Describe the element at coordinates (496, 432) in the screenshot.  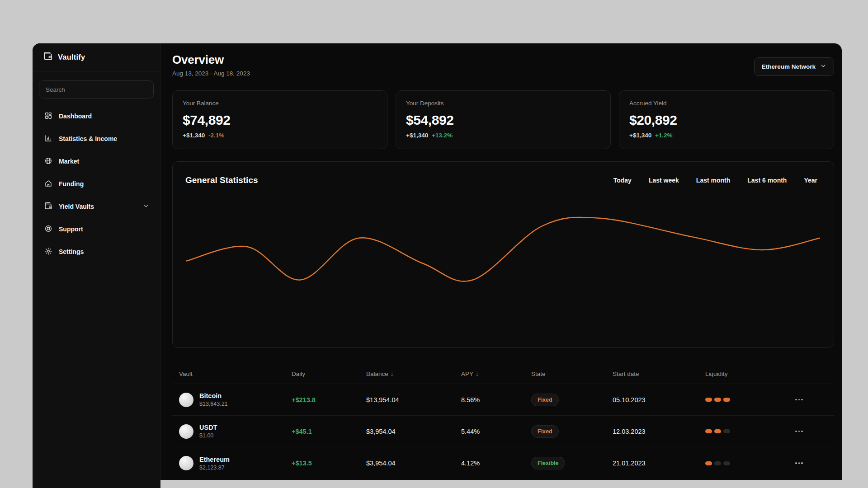
I see `apy-value: 5.44%` at that location.